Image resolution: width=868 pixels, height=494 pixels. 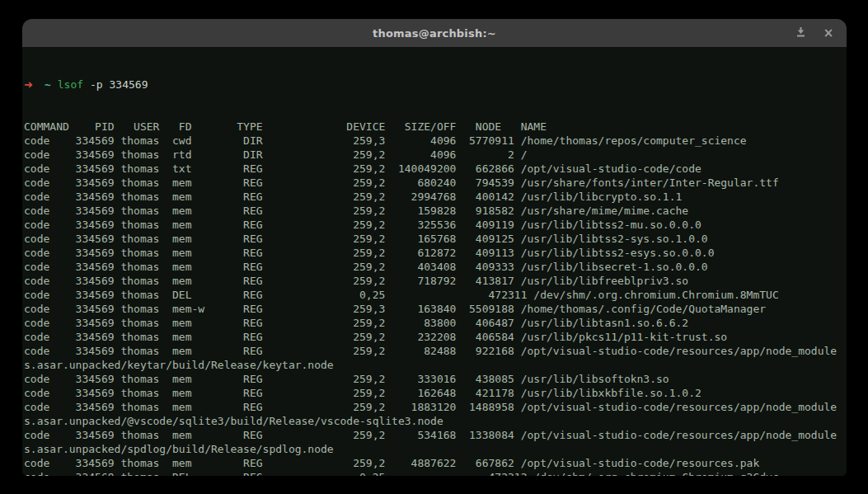 What do you see at coordinates (48, 84) in the screenshot?
I see `prompt-cwd: ~` at bounding box center [48, 84].